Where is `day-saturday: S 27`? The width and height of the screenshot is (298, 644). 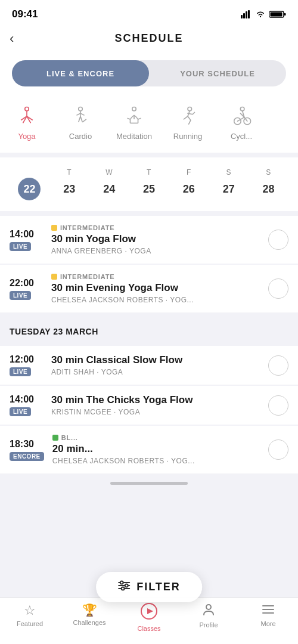 day-saturday: S 27 is located at coordinates (229, 184).